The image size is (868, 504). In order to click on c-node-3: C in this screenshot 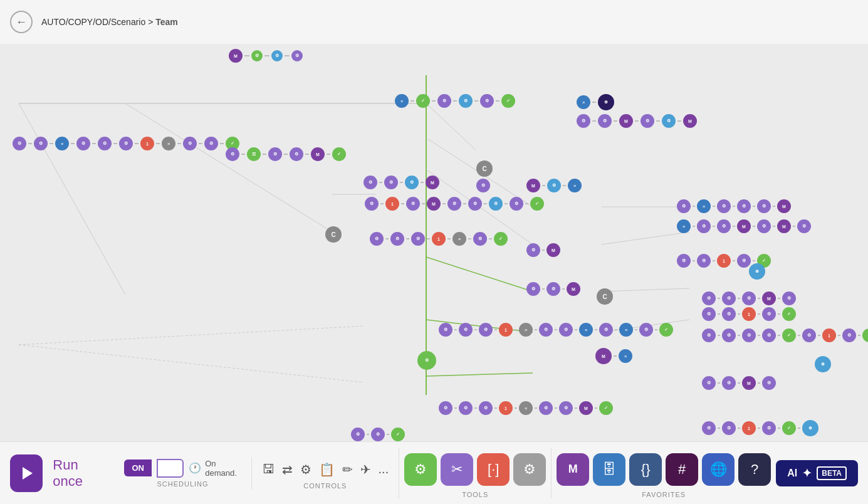, I will do `click(605, 297)`.